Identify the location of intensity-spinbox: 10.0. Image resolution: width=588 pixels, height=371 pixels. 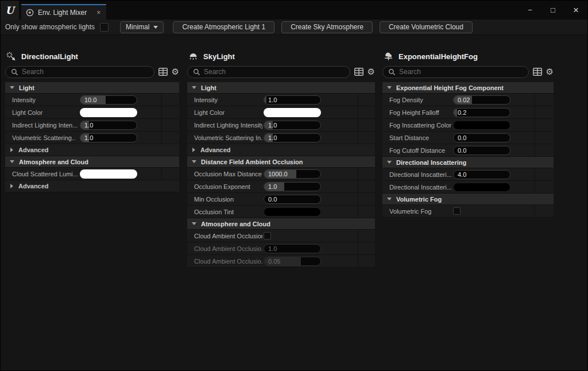
(109, 100).